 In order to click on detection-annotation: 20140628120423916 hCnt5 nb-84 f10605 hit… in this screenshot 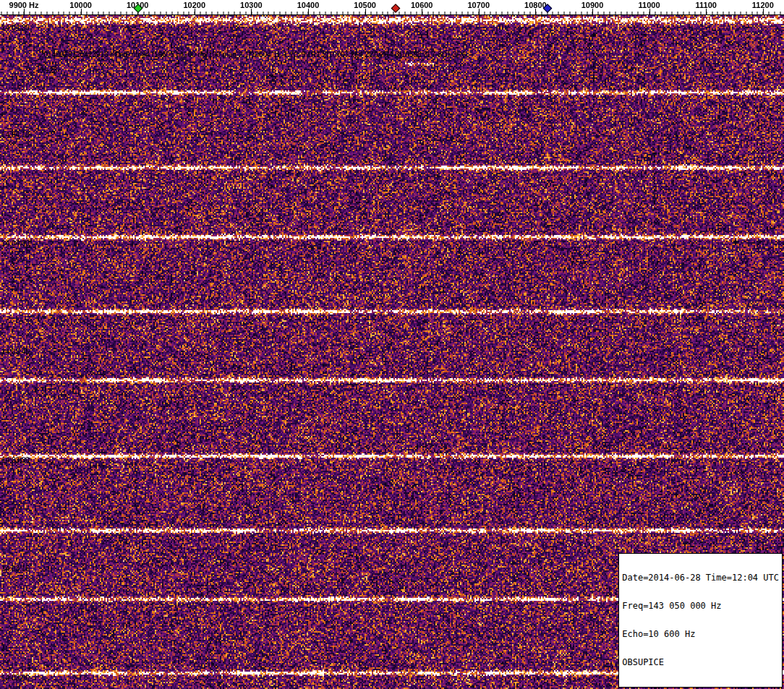, I will do `click(253, 55)`.